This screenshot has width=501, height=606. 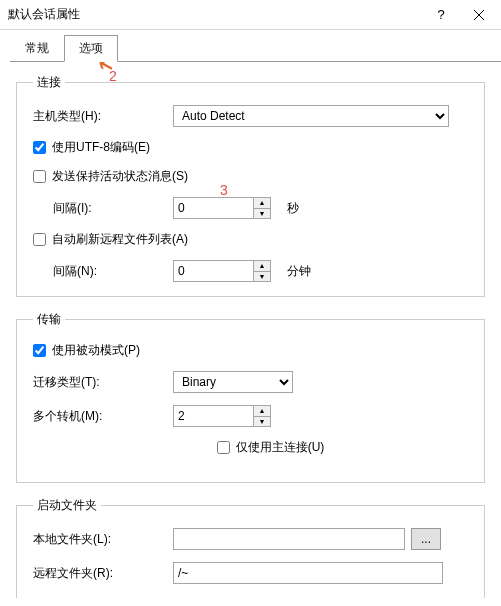 What do you see at coordinates (103, 272) in the screenshot?
I see `interval2-label: 间隔(N):` at bounding box center [103, 272].